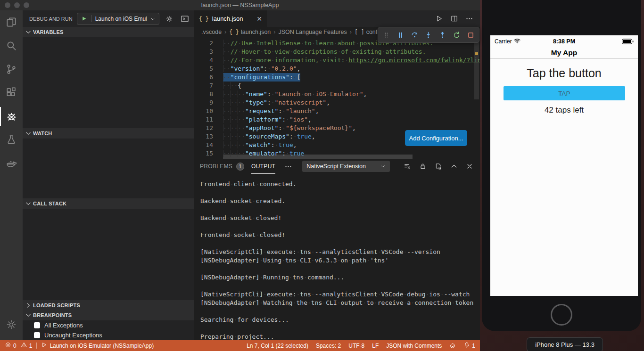 Image resolution: width=644 pixels, height=351 pixels. Describe the element at coordinates (108, 315) in the screenshot. I see `section-header: BREAKPOINTS` at that location.